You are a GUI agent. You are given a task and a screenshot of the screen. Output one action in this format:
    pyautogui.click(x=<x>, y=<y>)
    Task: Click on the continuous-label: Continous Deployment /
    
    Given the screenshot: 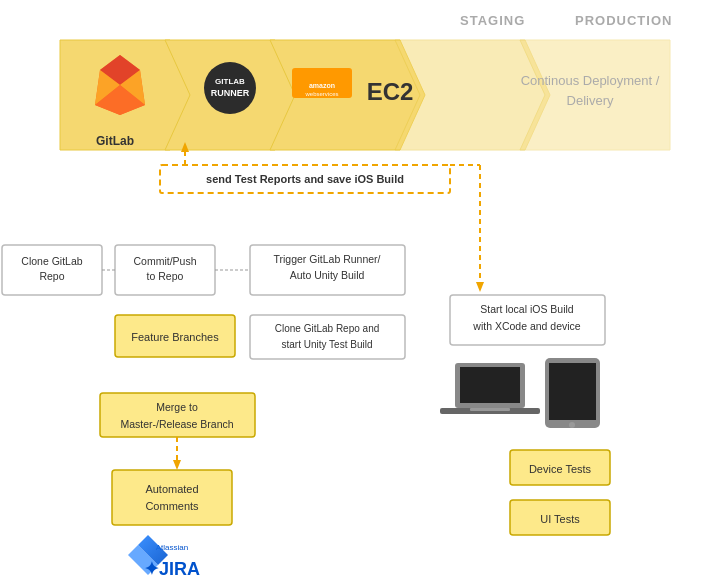 What is the action you would take?
    pyautogui.click(x=590, y=80)
    